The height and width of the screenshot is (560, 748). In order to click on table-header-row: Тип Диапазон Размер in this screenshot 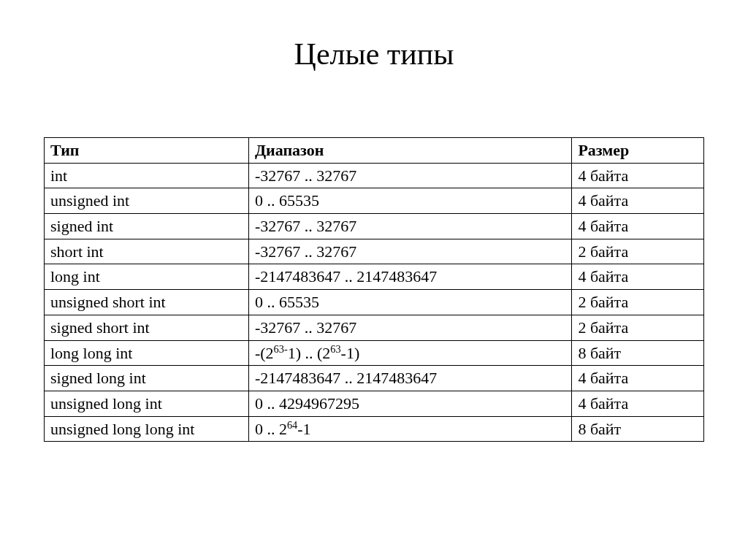, I will do `click(374, 150)`.